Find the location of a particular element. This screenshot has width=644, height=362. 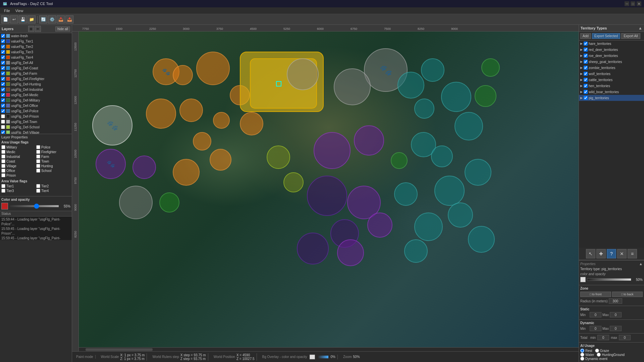

toolbar-new: 📄 is located at coordinates (5, 19).